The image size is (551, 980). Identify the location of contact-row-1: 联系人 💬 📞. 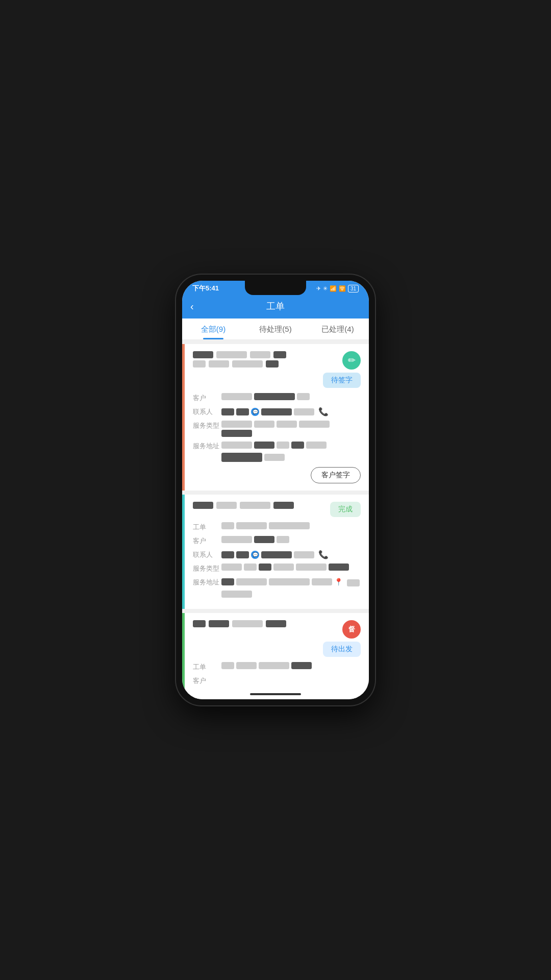
(277, 411).